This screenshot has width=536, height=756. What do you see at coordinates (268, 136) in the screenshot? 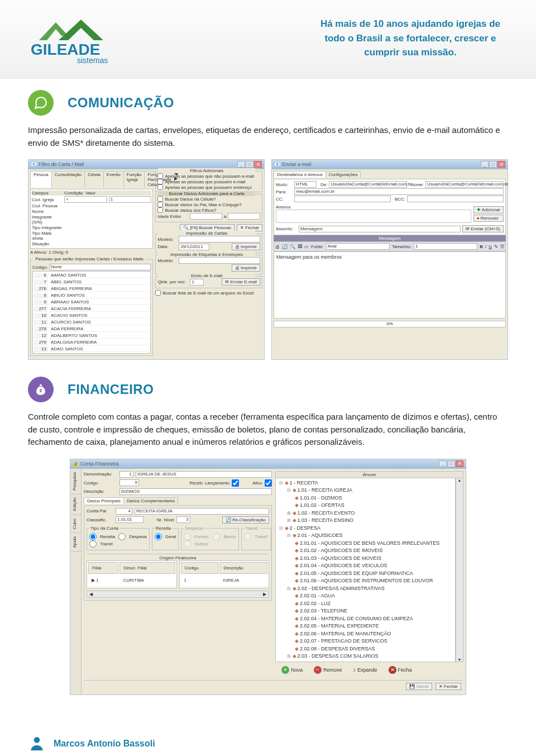
I see `section-desc-comunicacao: Impressão personalizada de cartas, envel…` at bounding box center [268, 136].